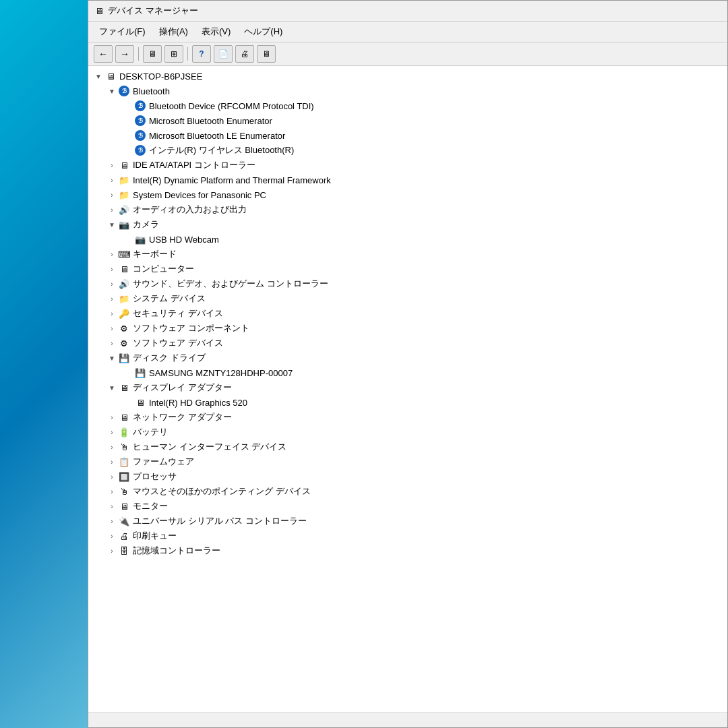 This screenshot has height=728, width=728. Describe the element at coordinates (140, 402) in the screenshot. I see `intel-gpu-icon: 🖥` at that location.